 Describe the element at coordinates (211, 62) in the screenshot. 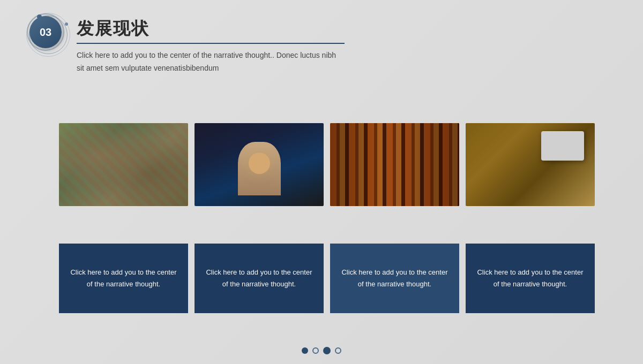

I see `subtitle-text: Click here to add you to the center of t…` at that location.